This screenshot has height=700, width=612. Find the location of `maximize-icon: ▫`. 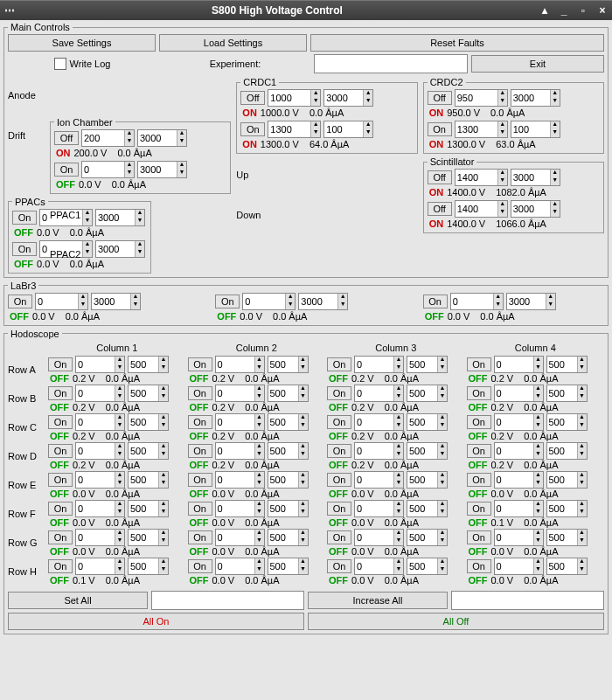

maximize-icon: ▫ is located at coordinates (583, 10).